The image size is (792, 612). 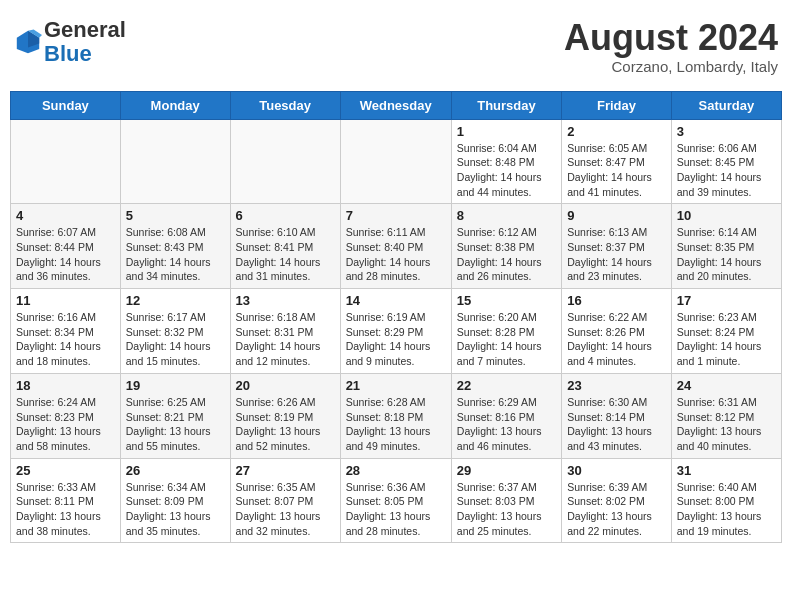 What do you see at coordinates (506, 170) in the screenshot?
I see `day-info: Sunrise: 6:04 AMSunset: 8:48 PMDaylight:…` at bounding box center [506, 170].